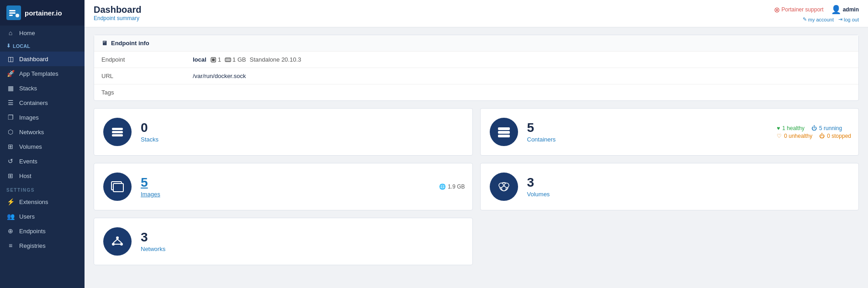 Image resolution: width=868 pixels, height=288 pixels. Describe the element at coordinates (42, 189) in the screenshot. I see `settings-section-label: SETTINGS` at that location.